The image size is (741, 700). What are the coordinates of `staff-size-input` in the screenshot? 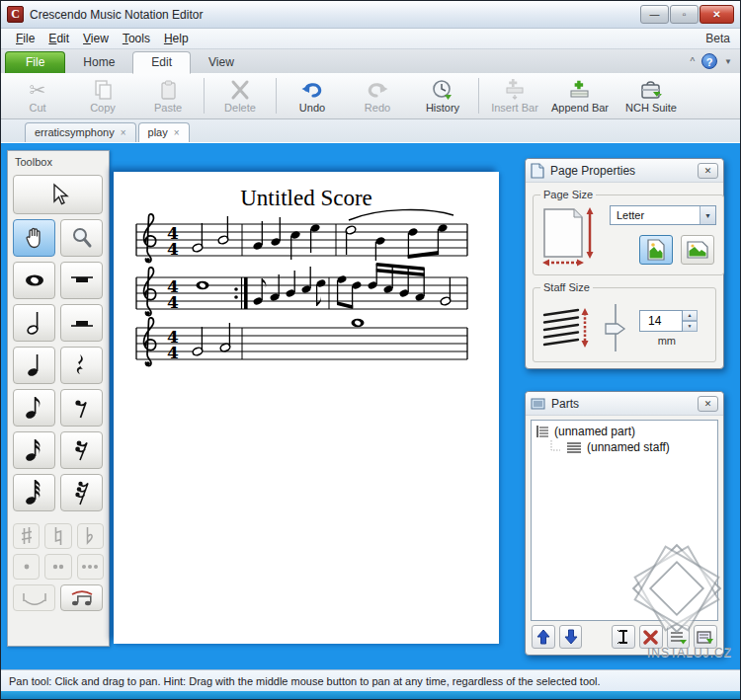 It's located at (661, 321).